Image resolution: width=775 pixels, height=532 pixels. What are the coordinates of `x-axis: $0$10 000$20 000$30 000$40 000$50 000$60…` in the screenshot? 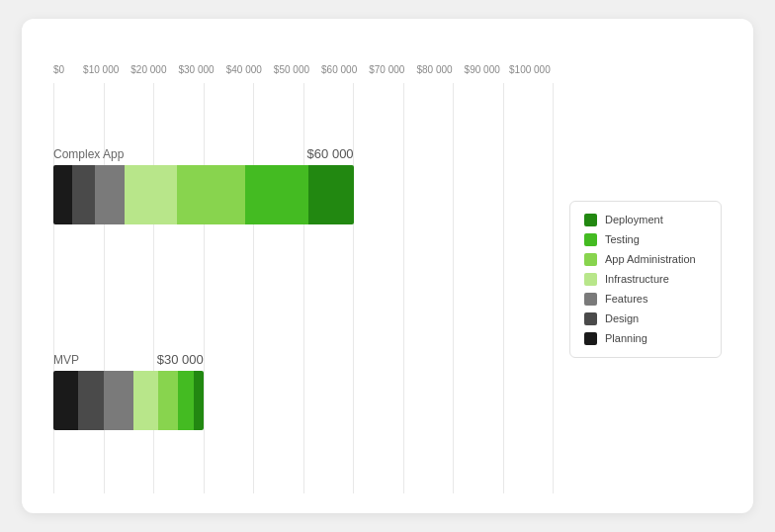 It's located at (303, 69).